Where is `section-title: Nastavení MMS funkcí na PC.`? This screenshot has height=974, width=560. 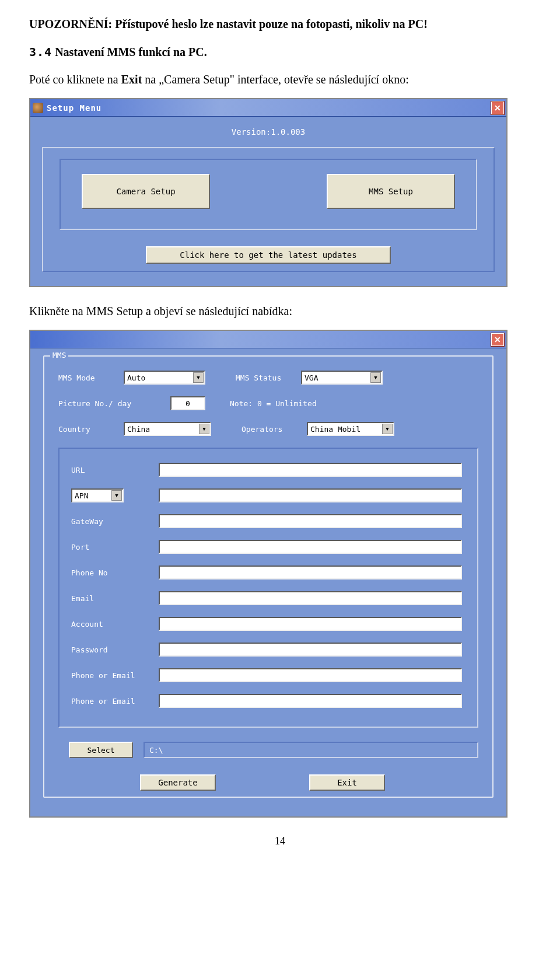 section-title: Nastavení MMS funkcí na PC. is located at coordinates (131, 52).